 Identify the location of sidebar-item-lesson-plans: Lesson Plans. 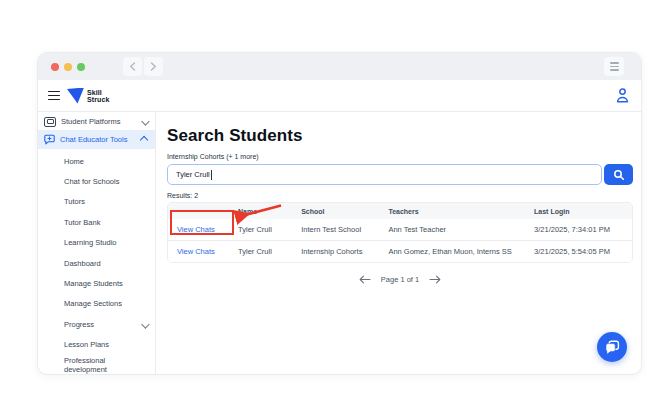
(96, 345).